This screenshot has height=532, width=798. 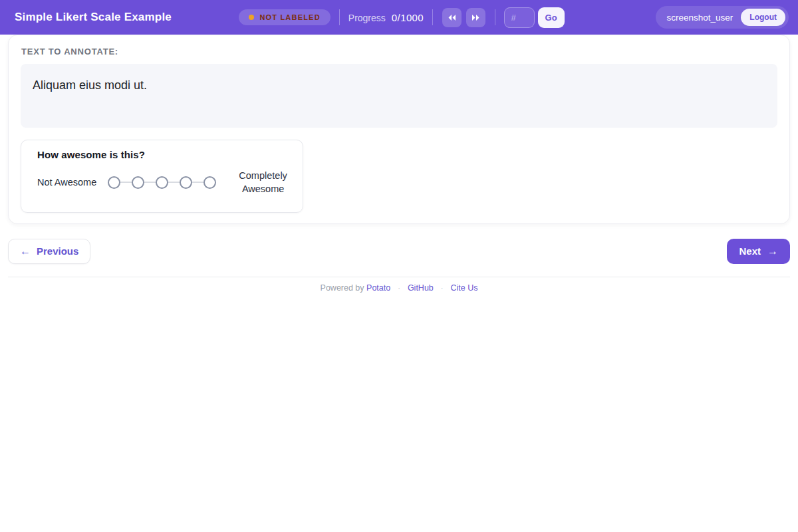 What do you see at coordinates (476, 17) in the screenshot?
I see `fast-forward-icon` at bounding box center [476, 17].